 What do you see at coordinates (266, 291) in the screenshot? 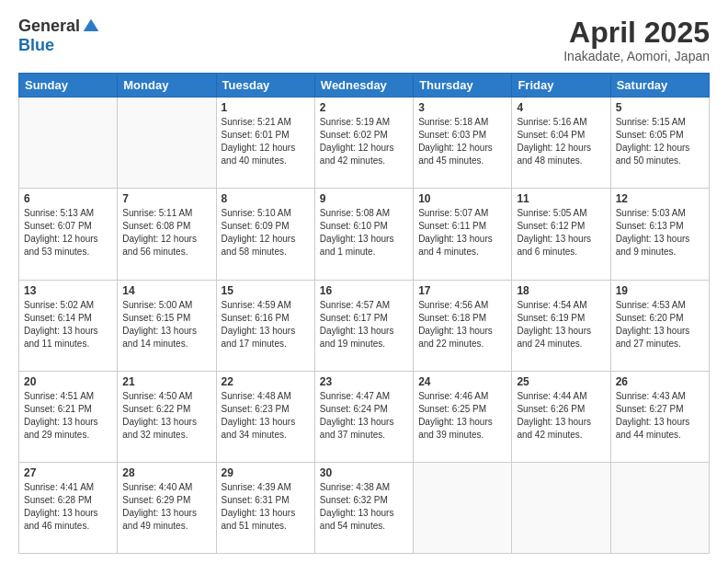
I see `day-number: 15` at bounding box center [266, 291].